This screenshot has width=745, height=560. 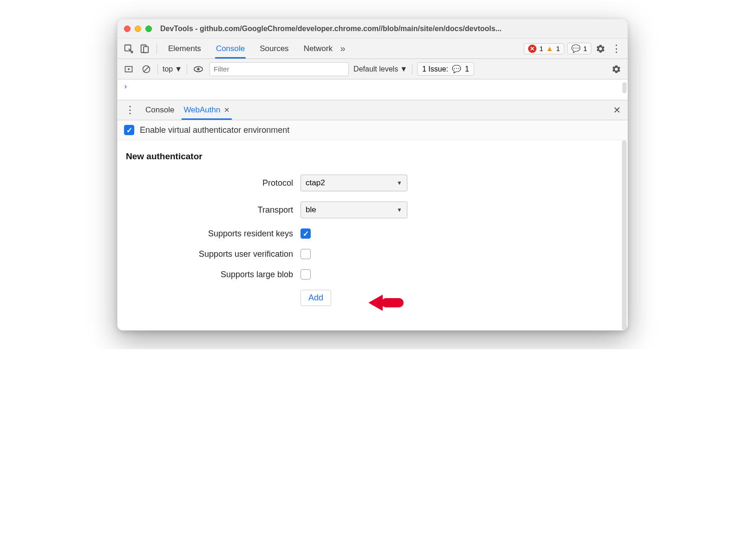 What do you see at coordinates (311, 210) in the screenshot?
I see `transport-value: ble` at bounding box center [311, 210].